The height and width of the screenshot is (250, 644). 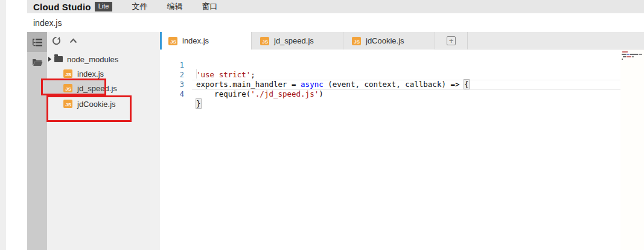 I want to click on code-line-3: 3 require('./jd_speed.js'), so click(x=402, y=75).